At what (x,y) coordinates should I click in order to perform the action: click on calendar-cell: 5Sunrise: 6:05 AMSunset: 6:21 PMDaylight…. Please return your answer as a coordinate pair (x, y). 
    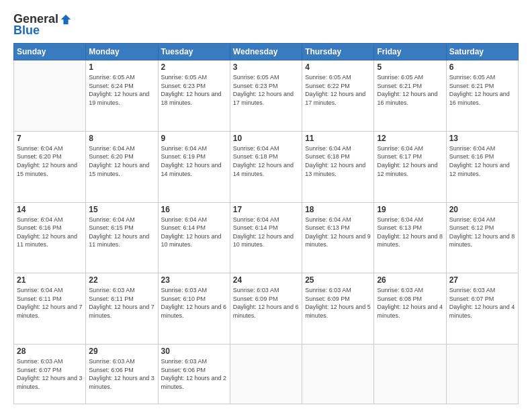
    Looking at the image, I should click on (410, 96).